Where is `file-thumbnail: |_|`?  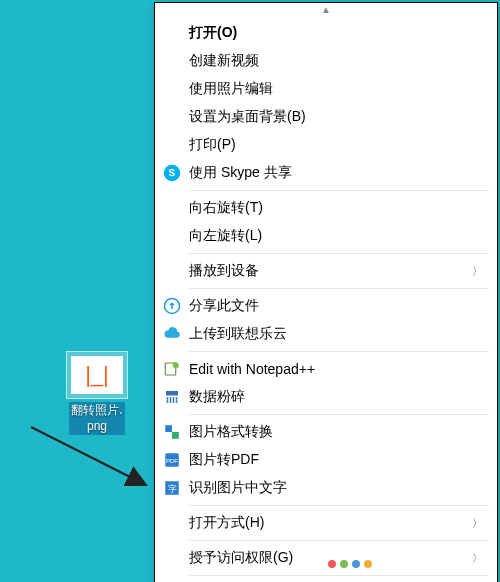
file-thumbnail: |_| is located at coordinates (97, 375).